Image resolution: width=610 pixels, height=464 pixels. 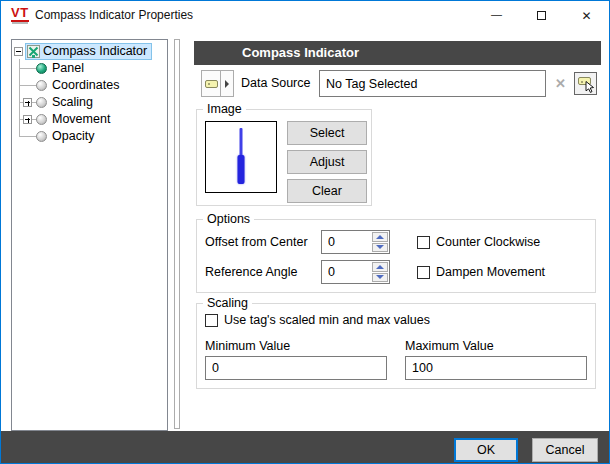 I want to click on data-source-label: Data Source, so click(x=276, y=84).